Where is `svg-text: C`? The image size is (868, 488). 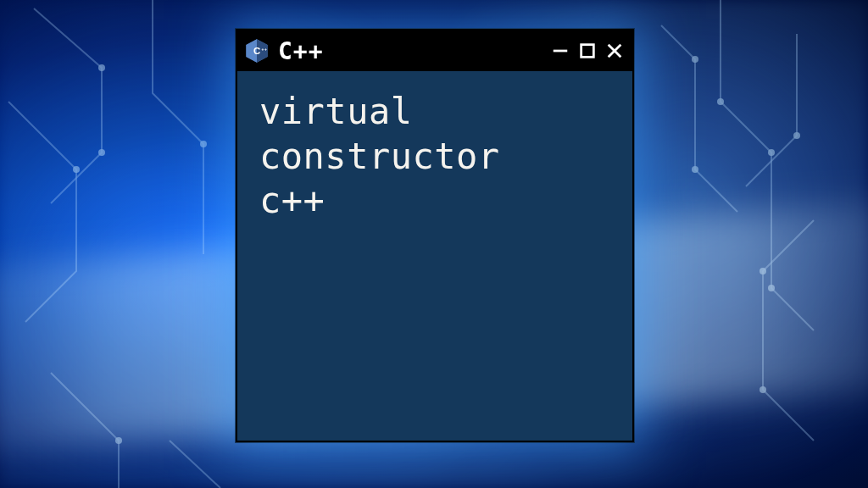 svg-text: C is located at coordinates (257, 51).